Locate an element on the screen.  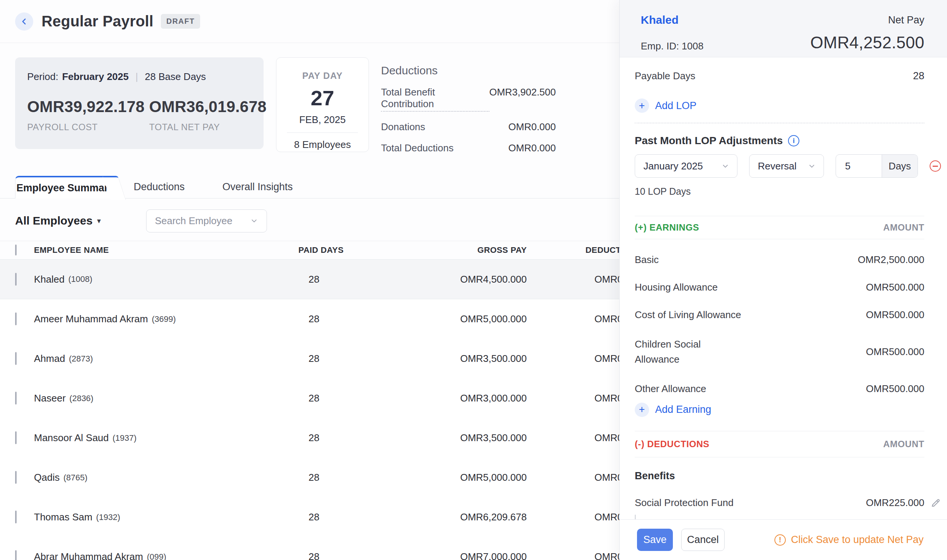
lop-days-input: 5 is located at coordinates (859, 166).